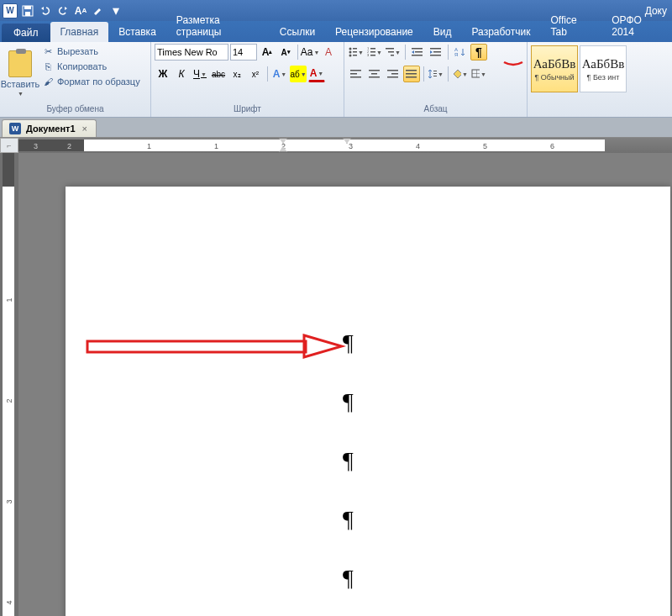 The image size is (672, 616). What do you see at coordinates (192, 52) in the screenshot?
I see `font-name-select` at bounding box center [192, 52].